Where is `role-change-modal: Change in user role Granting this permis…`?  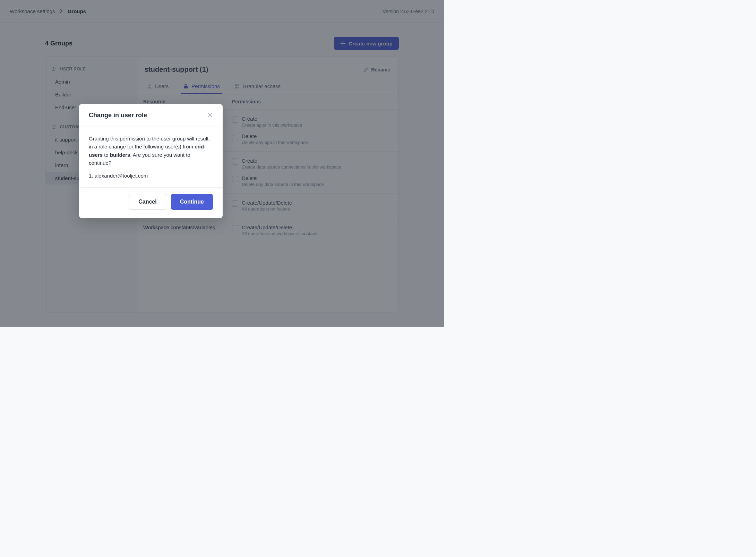
role-change-modal: Change in user role Granting this permis… is located at coordinates (151, 161).